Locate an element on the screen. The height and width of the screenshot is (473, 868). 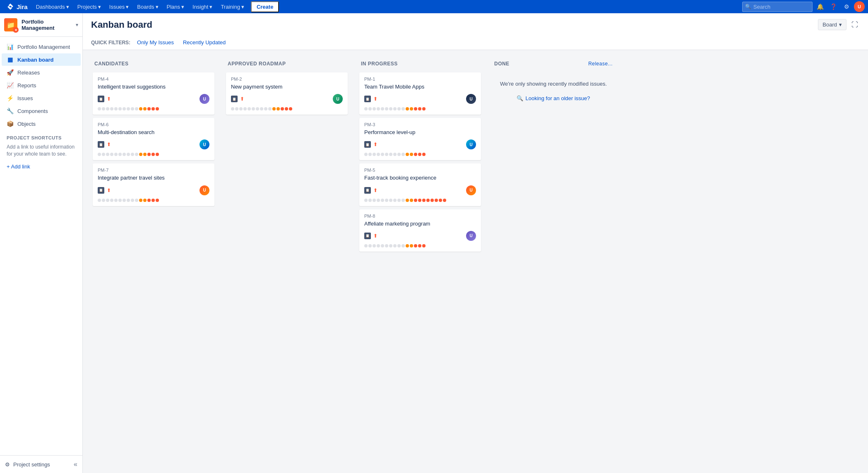
jira-wordmark: Jira is located at coordinates (22, 7).